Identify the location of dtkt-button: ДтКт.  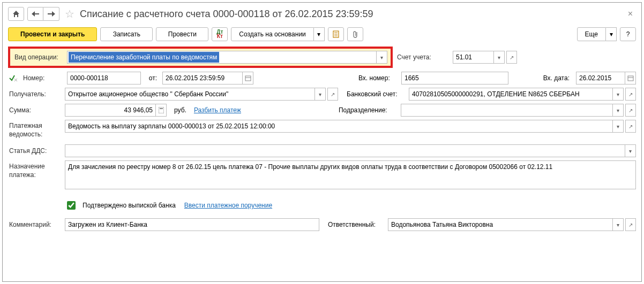
(220, 34).